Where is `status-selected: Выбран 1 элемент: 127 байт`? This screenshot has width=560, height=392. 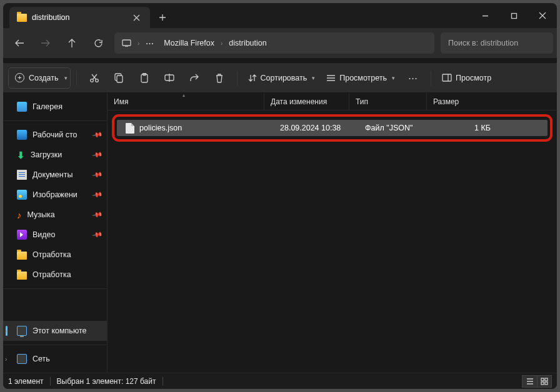
status-selected: Выбран 1 элемент: 127 байт is located at coordinates (106, 381).